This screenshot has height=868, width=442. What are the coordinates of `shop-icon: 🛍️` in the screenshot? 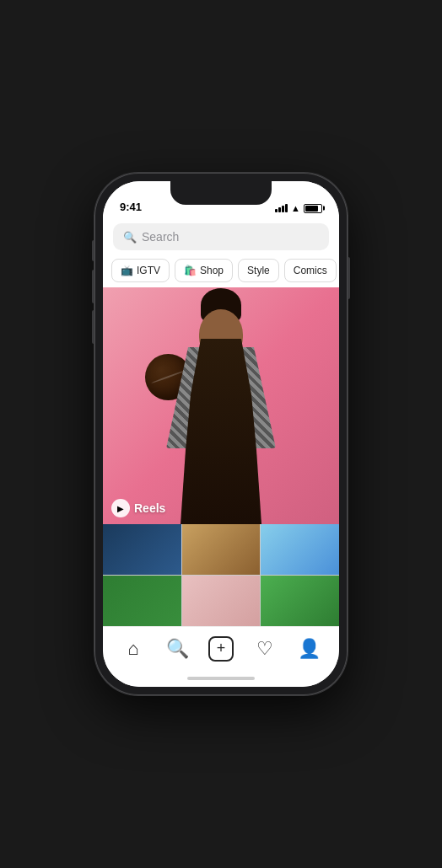 It's located at (191, 271).